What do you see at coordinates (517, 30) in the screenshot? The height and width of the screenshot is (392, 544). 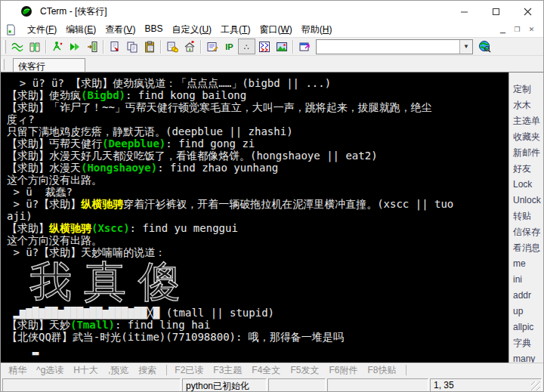 I see `mdi-window-controls: ▁ ❐ ✕` at bounding box center [517, 30].